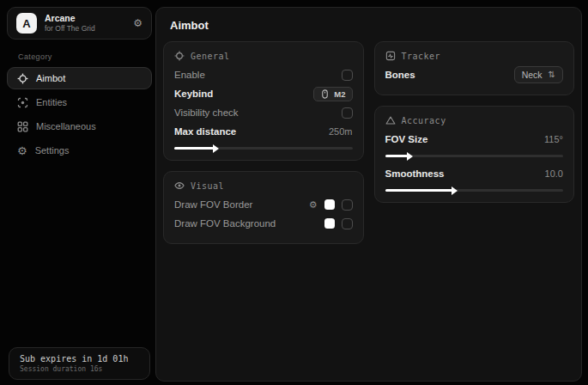 The height and width of the screenshot is (385, 588). What do you see at coordinates (85, 23) in the screenshot?
I see `logo-text: Arcane for Off The Grid` at bounding box center [85, 23].